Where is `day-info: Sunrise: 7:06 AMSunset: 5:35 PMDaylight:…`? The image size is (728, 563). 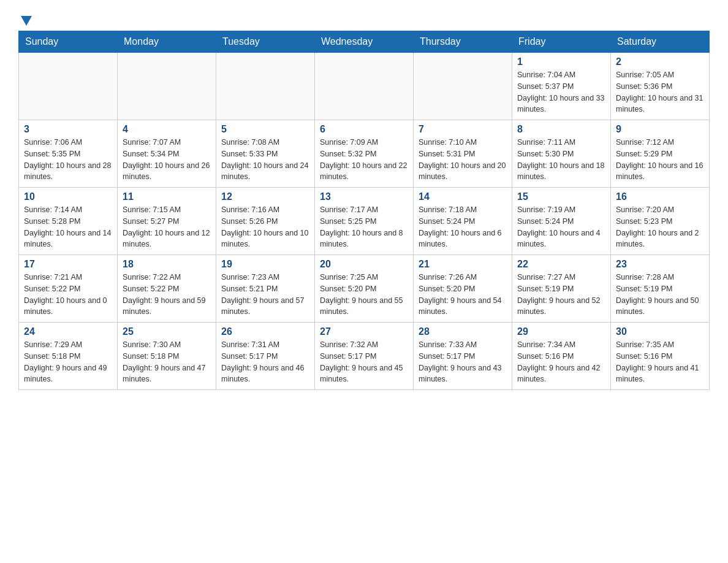 day-info: Sunrise: 7:06 AMSunset: 5:35 PMDaylight:… is located at coordinates (68, 159).